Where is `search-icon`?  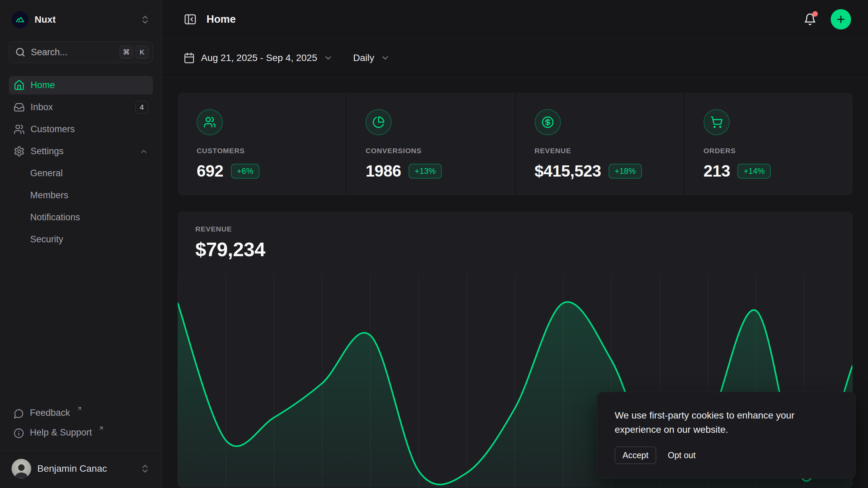 search-icon is located at coordinates (20, 52).